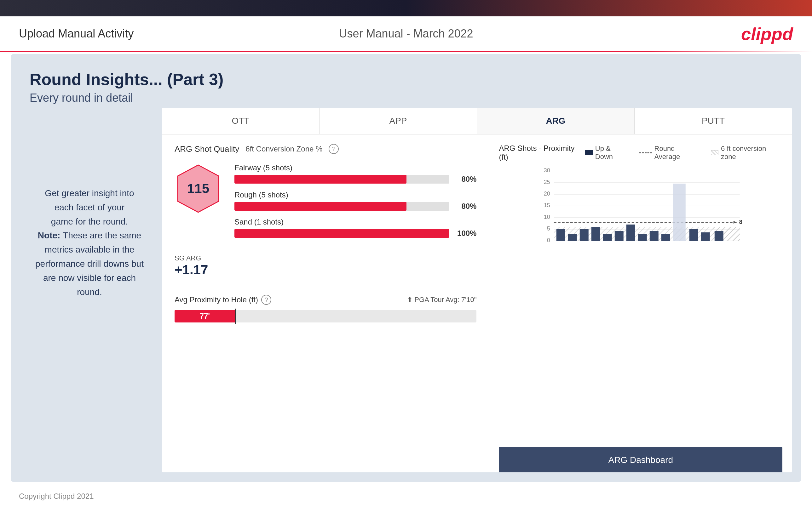 This screenshot has width=812, height=507. Describe the element at coordinates (356, 195) in the screenshot. I see `shot-label-rough: Rough (5 shots)` at that location.